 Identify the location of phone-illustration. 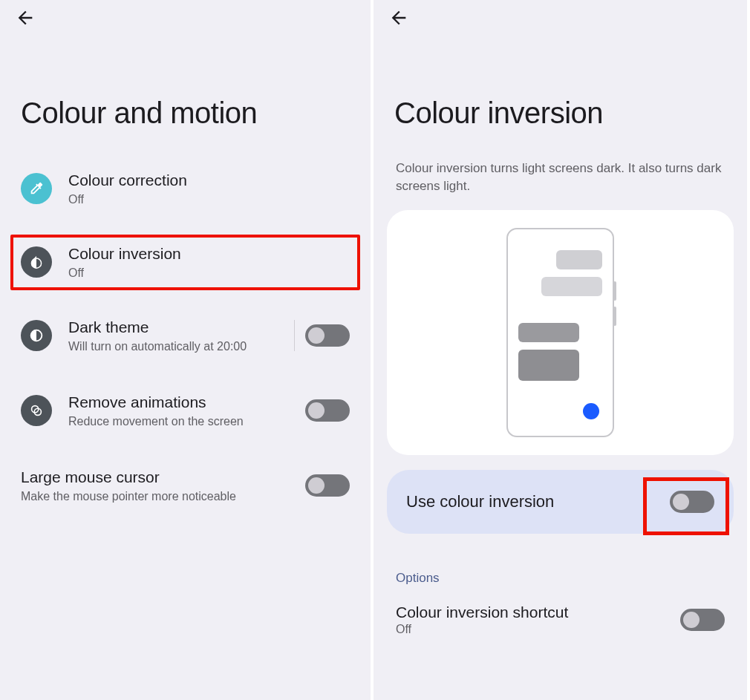
(560, 333).